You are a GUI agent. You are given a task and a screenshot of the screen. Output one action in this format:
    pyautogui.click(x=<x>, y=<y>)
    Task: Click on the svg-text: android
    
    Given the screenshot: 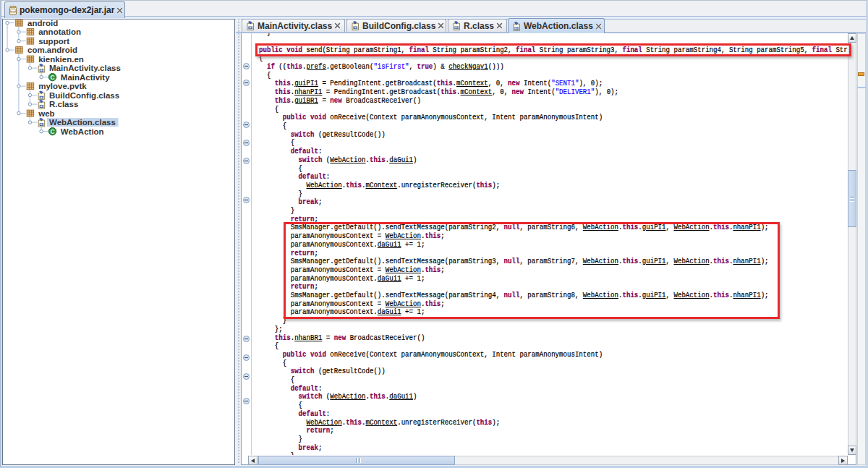 What is the action you would take?
    pyautogui.click(x=43, y=23)
    